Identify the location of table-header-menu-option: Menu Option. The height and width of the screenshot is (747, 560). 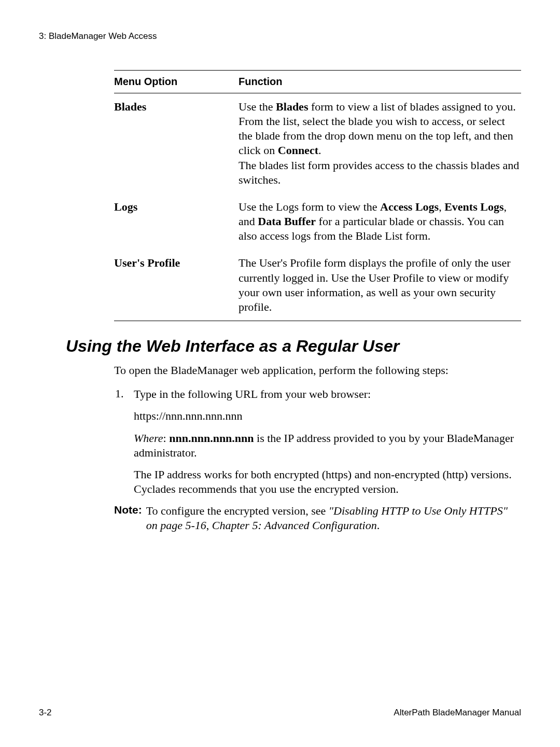
(176, 82).